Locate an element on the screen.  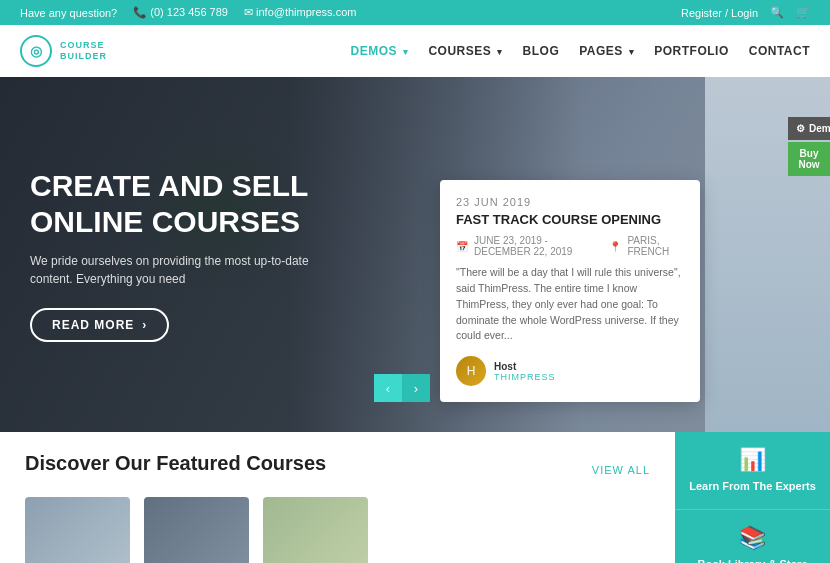
nav-courses-arrow: ▾ is located at coordinates (500, 52).